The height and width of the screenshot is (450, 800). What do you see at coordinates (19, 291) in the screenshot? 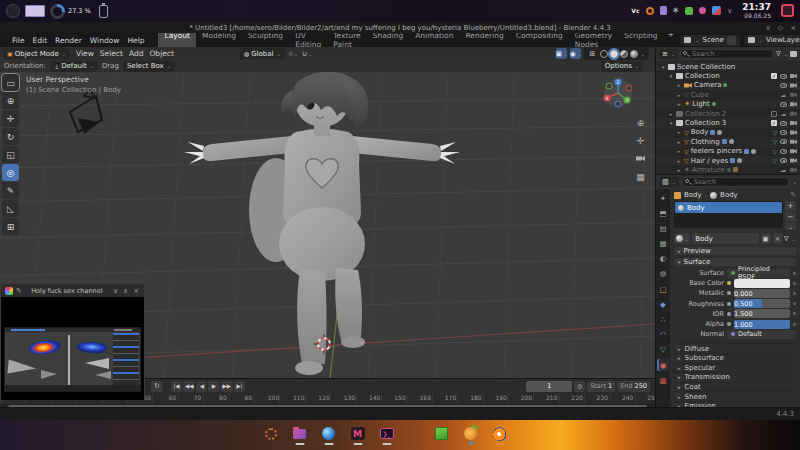
I see `pin-icon: ✎` at bounding box center [19, 291].